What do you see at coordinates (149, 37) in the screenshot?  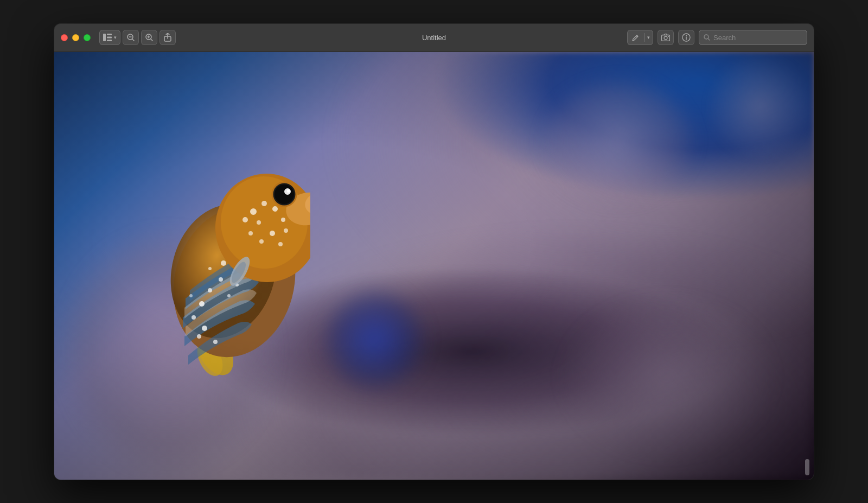 I see `zoom-in-button` at bounding box center [149, 37].